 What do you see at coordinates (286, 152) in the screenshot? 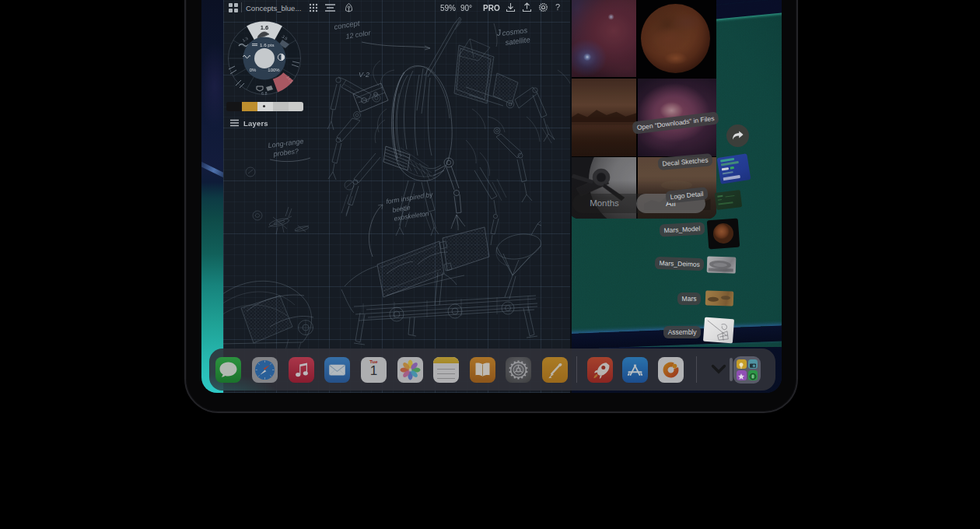
I see `svg-text: probes?` at bounding box center [286, 152].